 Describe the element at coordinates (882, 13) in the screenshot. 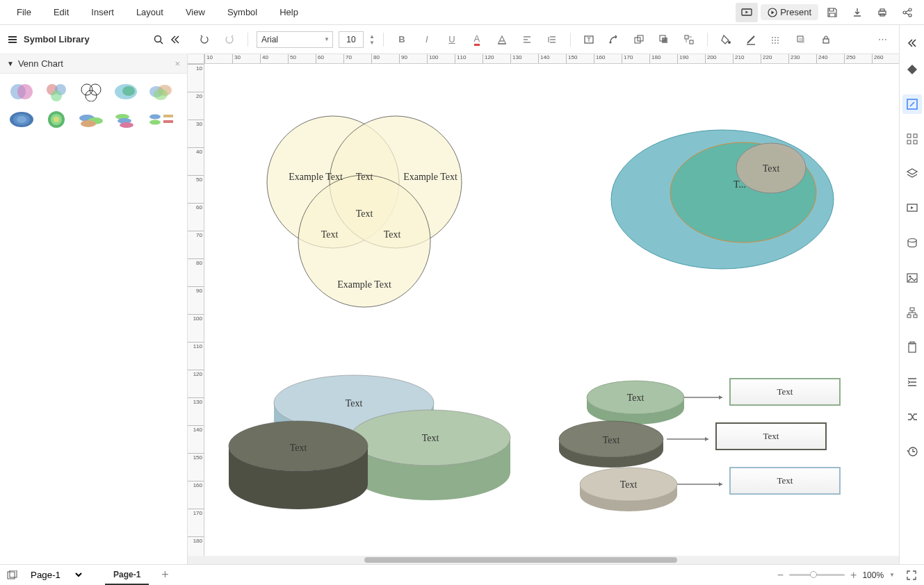

I see `print-icon` at that location.